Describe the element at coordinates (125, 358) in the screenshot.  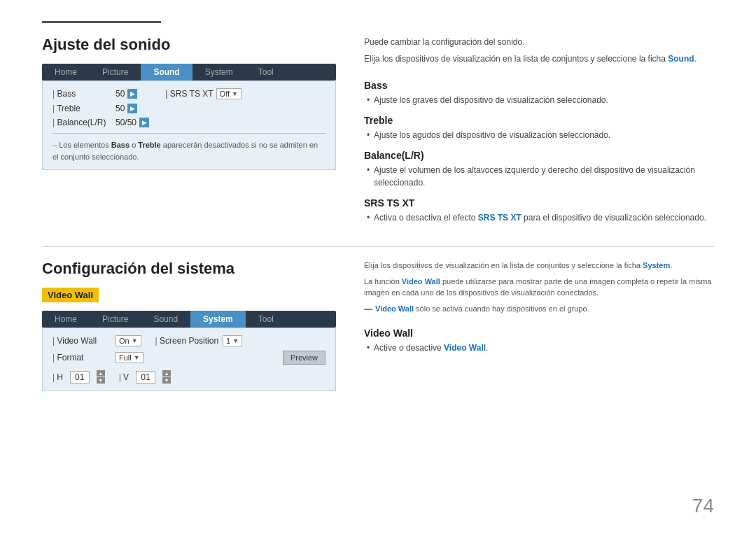
I see `format-value: Full` at that location.